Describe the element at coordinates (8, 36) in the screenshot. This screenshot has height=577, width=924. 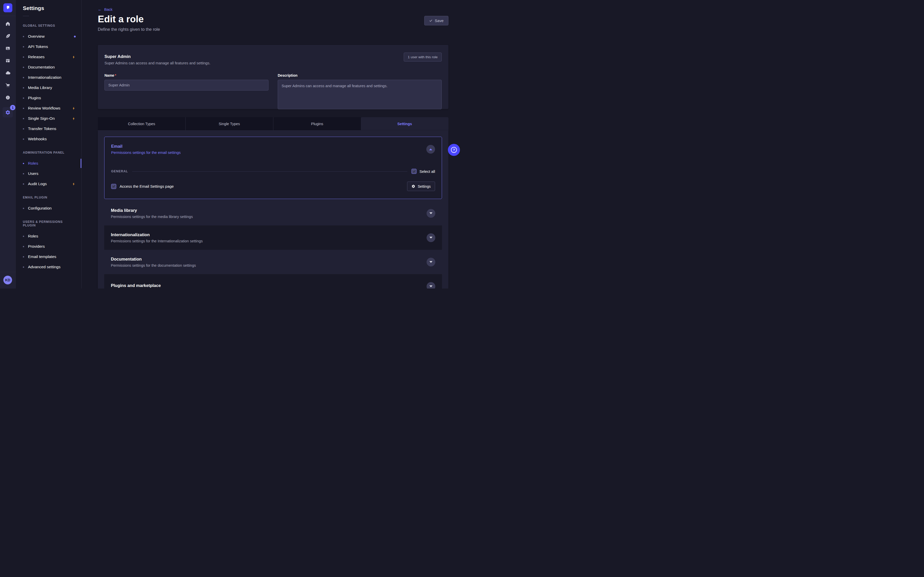
I see `content-manager-feather-icon` at that location.